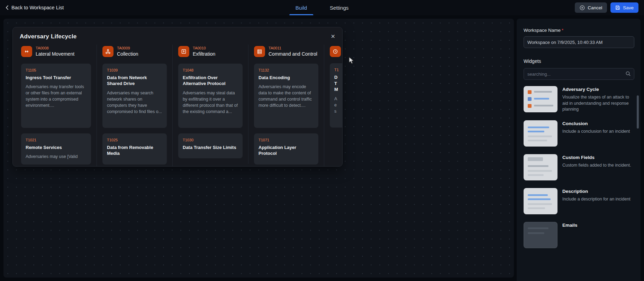 The image size is (644, 281). What do you see at coordinates (184, 51) in the screenshot?
I see `exfiltration-icon` at bounding box center [184, 51].